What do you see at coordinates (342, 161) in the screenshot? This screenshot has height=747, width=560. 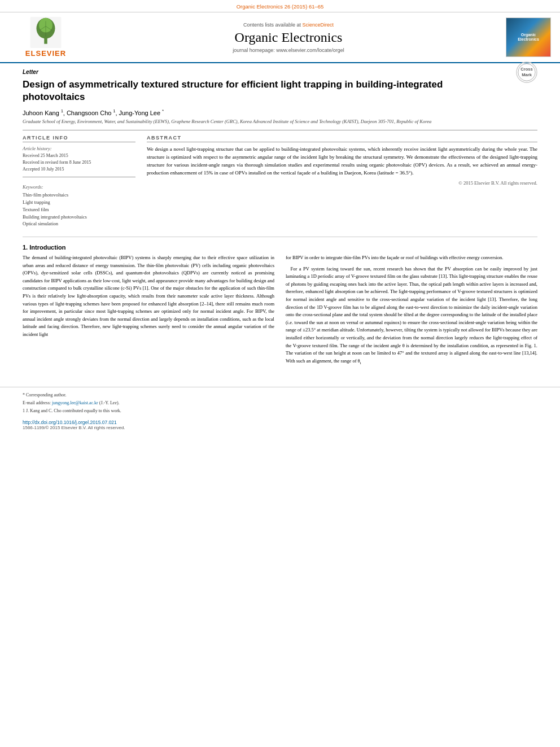 I see `abstract-text: We design a novel light-trapping structu…` at bounding box center [342, 161].